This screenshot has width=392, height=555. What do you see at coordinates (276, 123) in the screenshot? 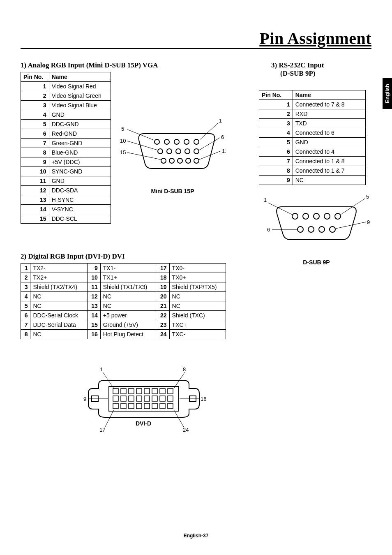
I see `pin-no: 3` at bounding box center [276, 123].